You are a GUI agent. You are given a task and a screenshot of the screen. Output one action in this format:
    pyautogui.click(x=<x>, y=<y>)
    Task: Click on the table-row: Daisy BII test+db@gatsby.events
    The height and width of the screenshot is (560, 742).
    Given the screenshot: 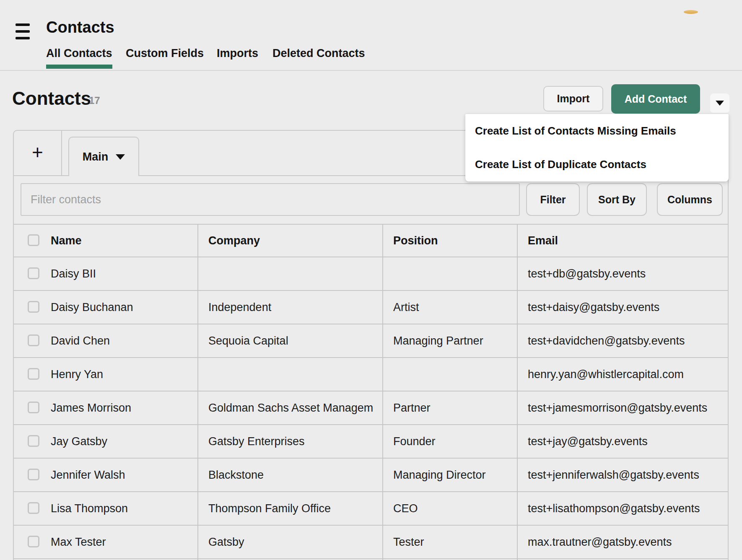 What is the action you would take?
    pyautogui.click(x=371, y=274)
    